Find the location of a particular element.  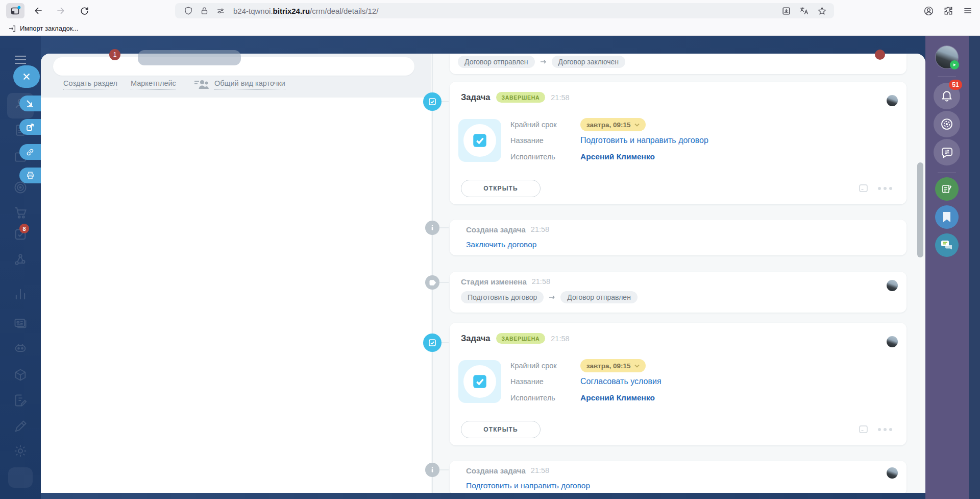

tab-icon is located at coordinates (15, 11).